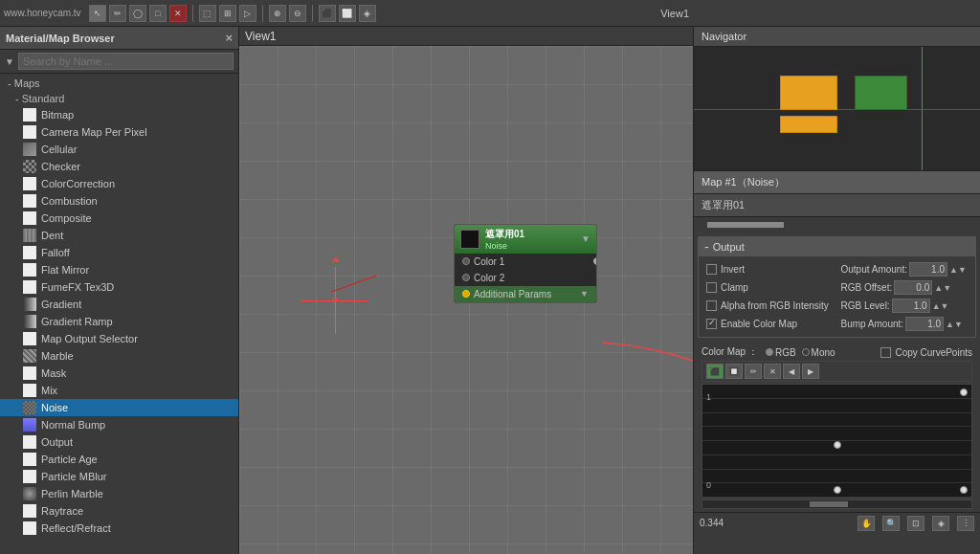 Image resolution: width=980 pixels, height=554 pixels. What do you see at coordinates (119, 115) in the screenshot?
I see `list-item: Bitmap` at bounding box center [119, 115].